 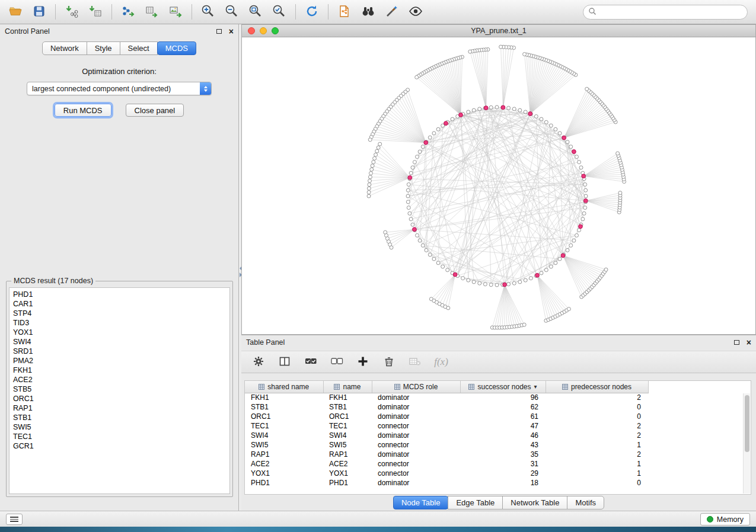 What do you see at coordinates (421, 502) in the screenshot?
I see `tab-node-table: Node Table` at bounding box center [421, 502].